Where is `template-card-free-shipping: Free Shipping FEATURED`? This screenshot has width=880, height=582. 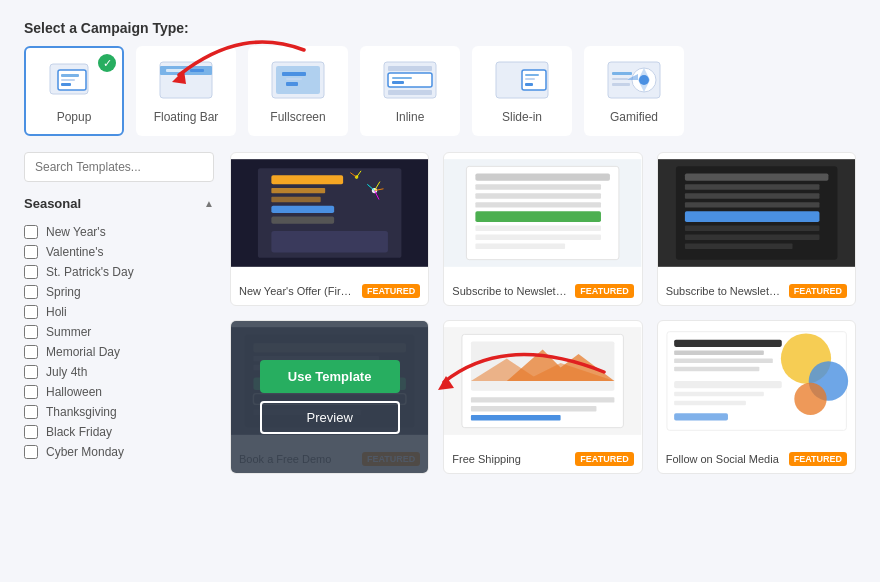
template-card-free-shipping: Free Shipping FEATURED is located at coordinates (542, 397).